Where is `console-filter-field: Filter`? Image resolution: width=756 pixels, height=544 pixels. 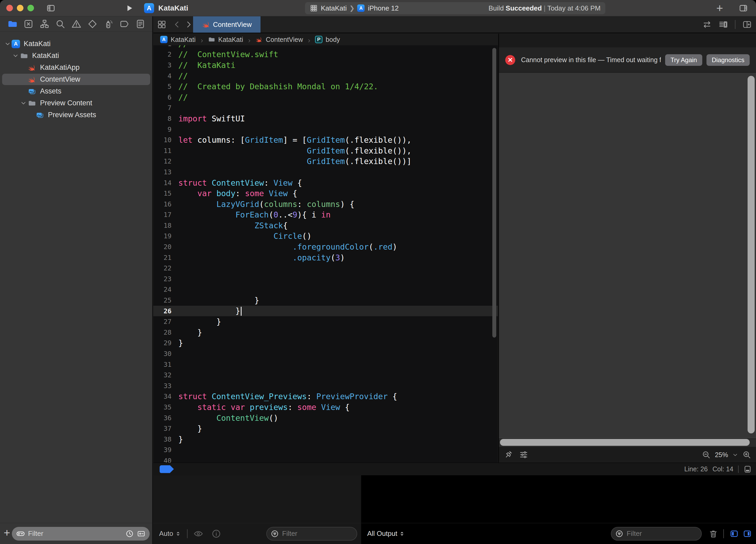
console-filter-field: Filter is located at coordinates (656, 534).